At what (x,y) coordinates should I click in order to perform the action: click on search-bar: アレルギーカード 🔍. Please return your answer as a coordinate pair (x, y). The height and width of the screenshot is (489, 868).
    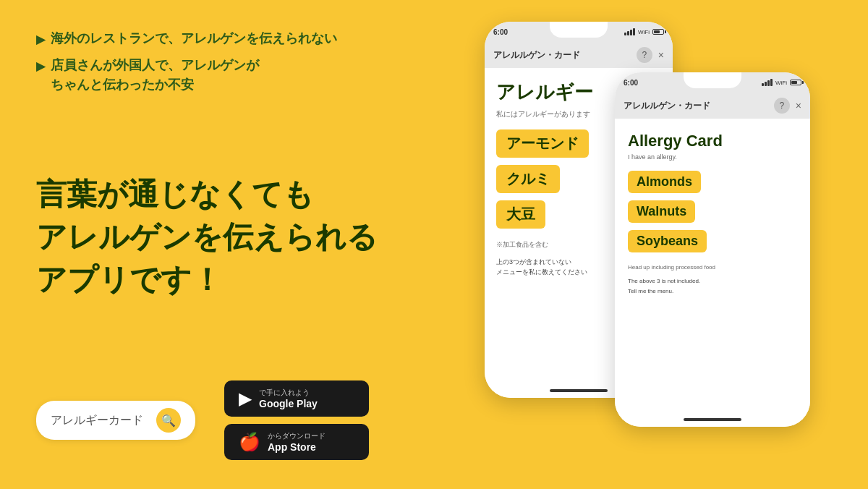
    Looking at the image, I should click on (116, 420).